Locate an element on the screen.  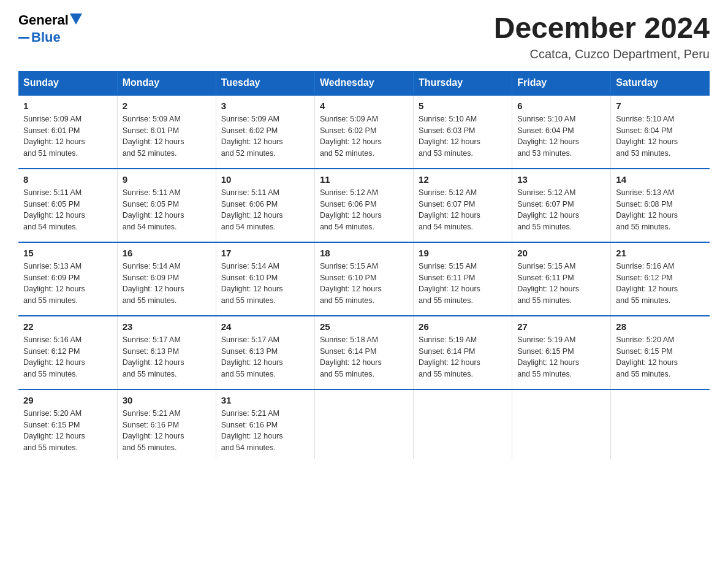
day-number: 31 is located at coordinates (265, 400).